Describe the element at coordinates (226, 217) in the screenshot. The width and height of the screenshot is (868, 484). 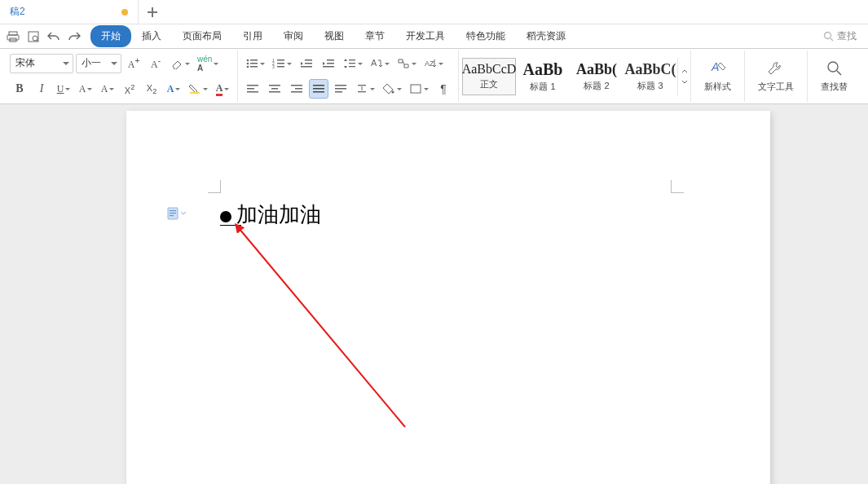
I see `bullet-icon` at that location.